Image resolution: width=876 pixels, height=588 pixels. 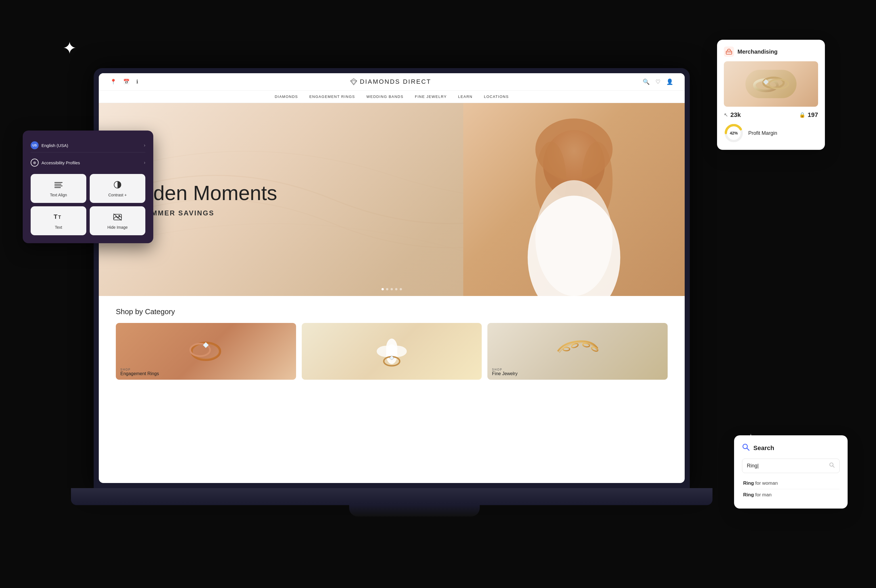 I want to click on search-input-icon, so click(x=832, y=466).